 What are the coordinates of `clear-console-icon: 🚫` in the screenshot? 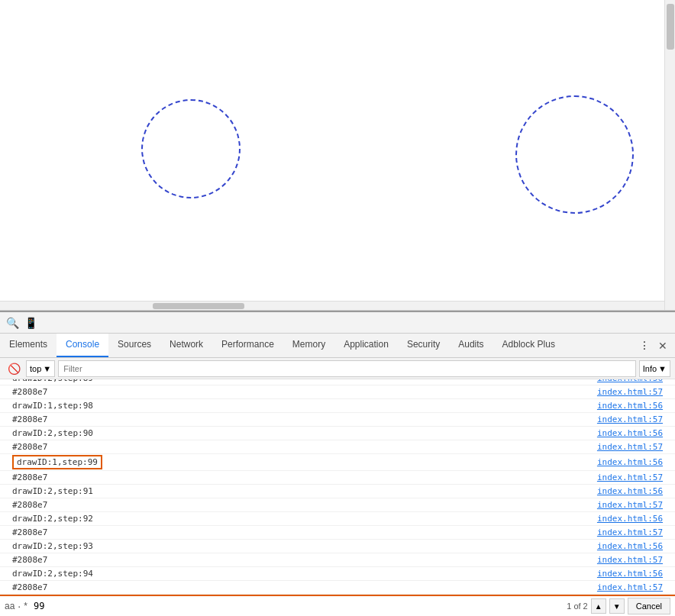 It's located at (14, 369).